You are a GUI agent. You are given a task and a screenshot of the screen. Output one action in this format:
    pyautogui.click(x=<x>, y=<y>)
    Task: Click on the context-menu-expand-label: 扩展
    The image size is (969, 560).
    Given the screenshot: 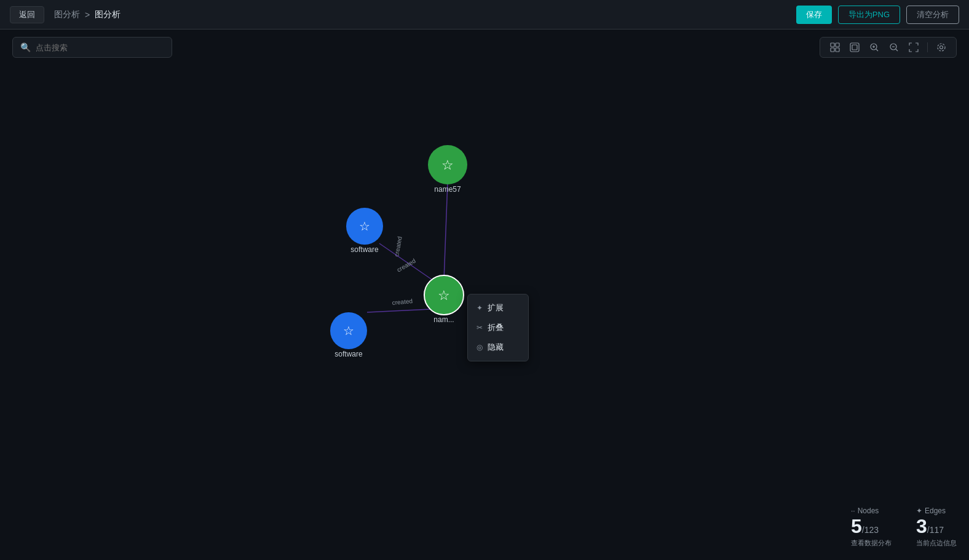 What is the action you would take?
    pyautogui.click(x=496, y=308)
    